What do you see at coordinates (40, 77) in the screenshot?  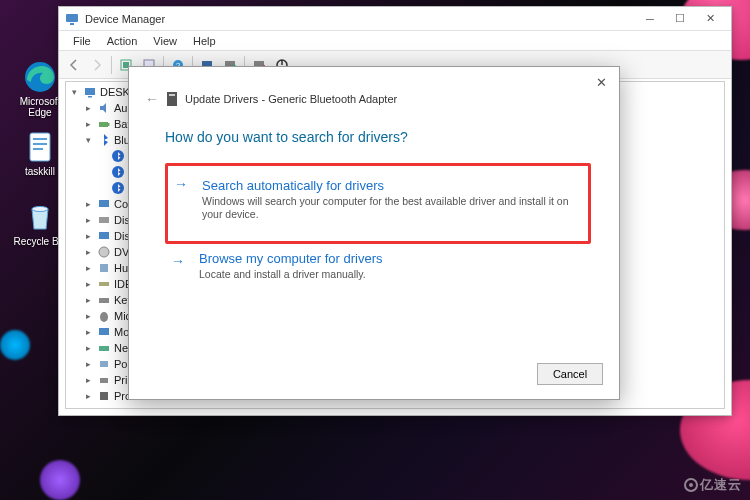 I see `edge-icon` at bounding box center [40, 77].